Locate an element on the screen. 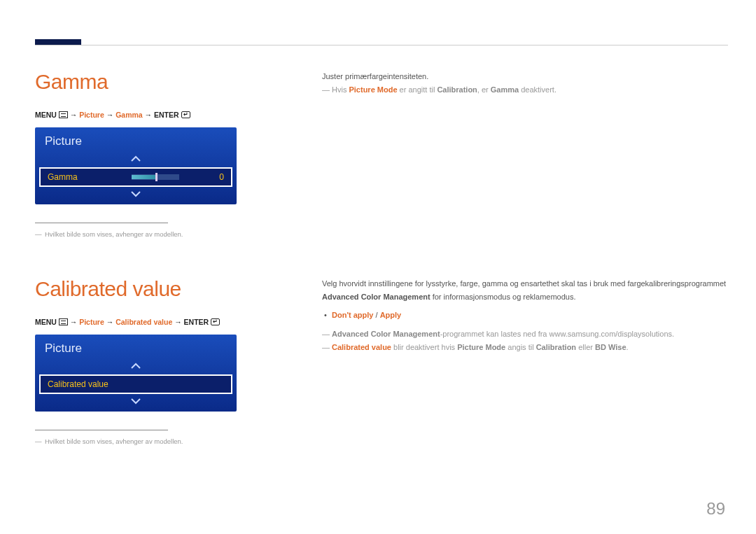  footnote-gamma: Hvilket bilde som vises, avhenger av mod… is located at coordinates (168, 234).